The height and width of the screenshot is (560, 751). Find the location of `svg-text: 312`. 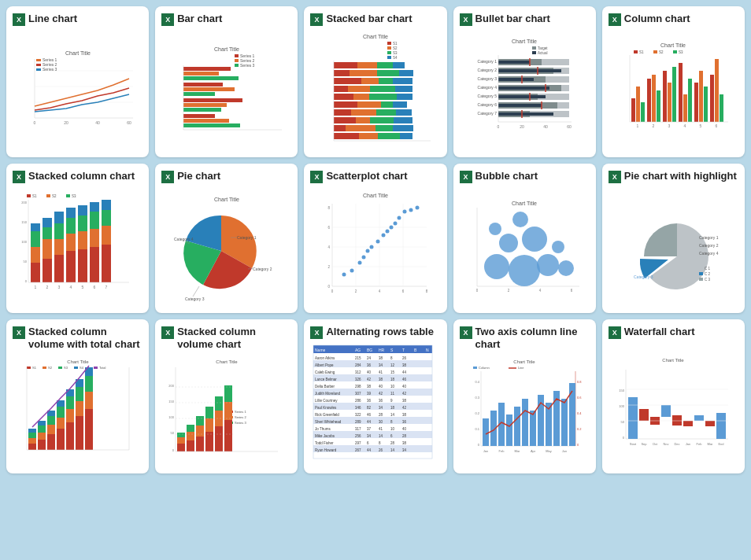

svg-text: 312 is located at coordinates (358, 373).